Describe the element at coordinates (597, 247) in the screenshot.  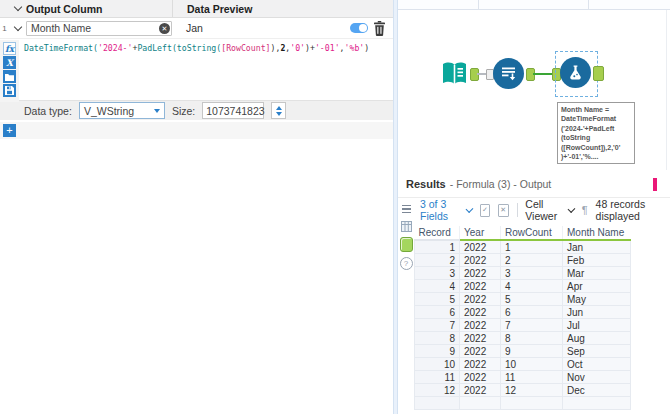
I see `cell-month: Jan` at that location.